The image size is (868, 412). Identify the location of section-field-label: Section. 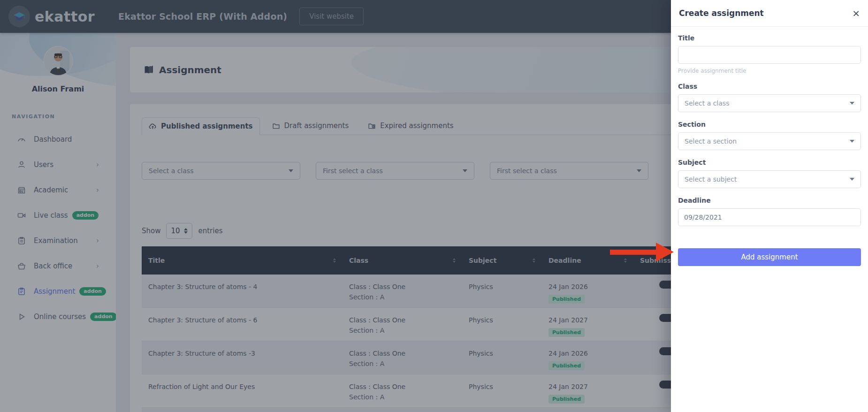
(769, 124).